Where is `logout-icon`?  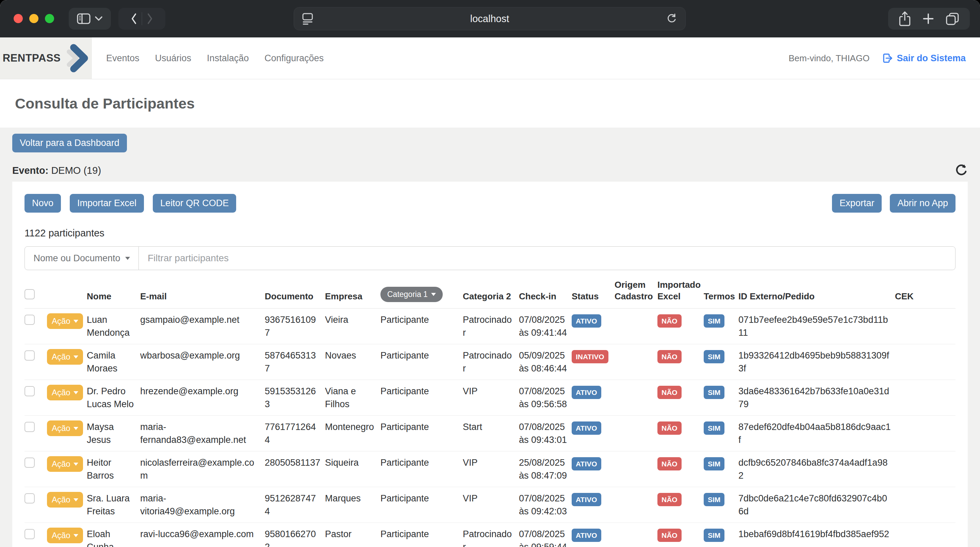
logout-icon is located at coordinates (888, 58).